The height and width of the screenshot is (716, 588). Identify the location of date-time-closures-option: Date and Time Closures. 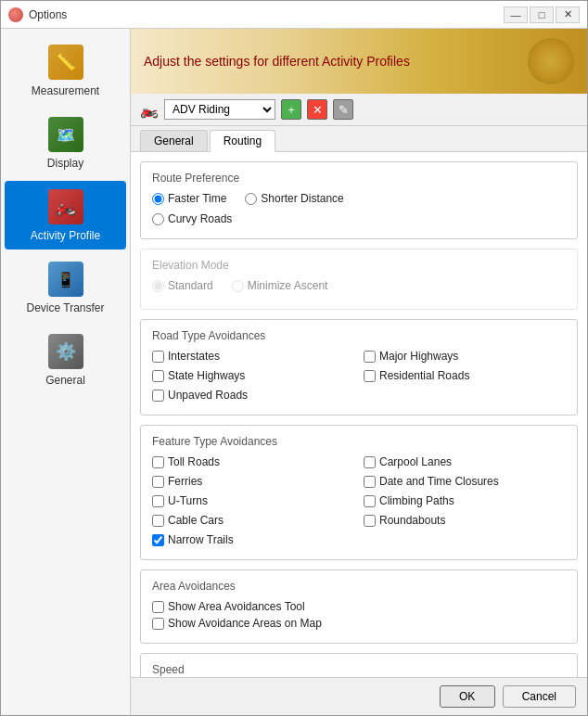
(465, 481).